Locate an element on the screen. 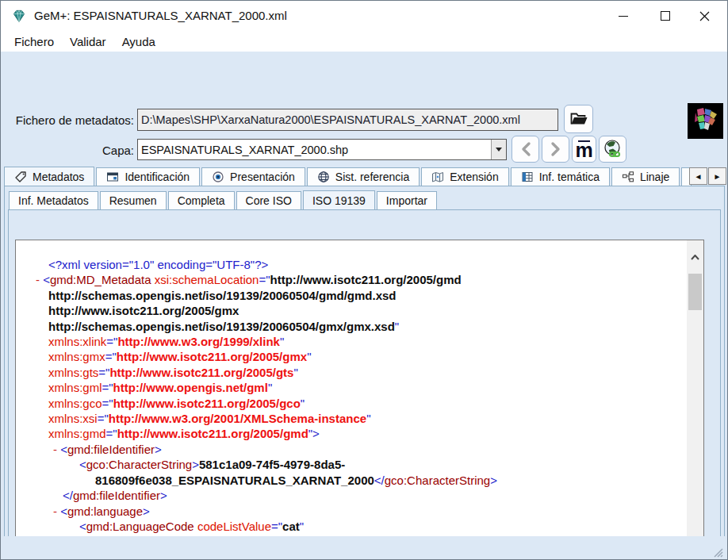  hierarchy-icon is located at coordinates (628, 177).